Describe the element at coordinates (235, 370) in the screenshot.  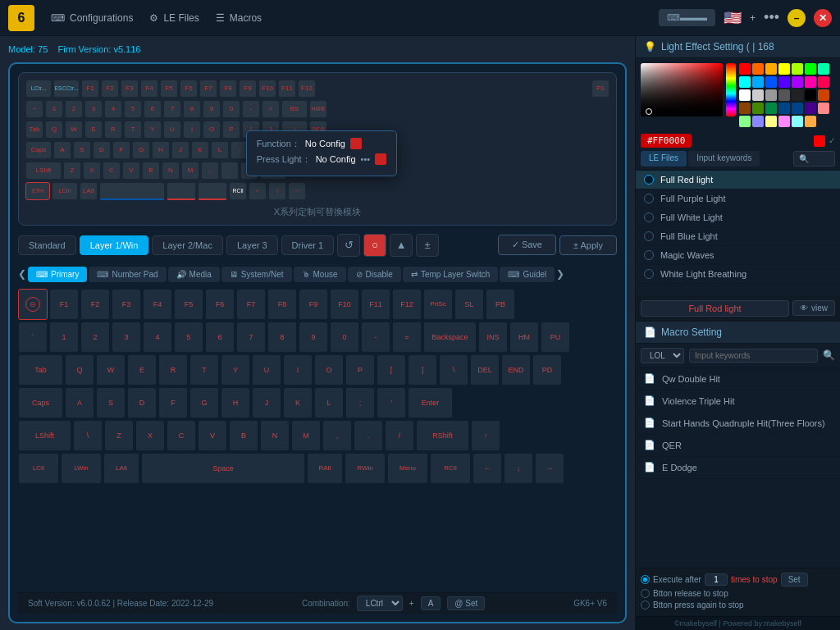
I see `fkey-y: Y` at that location.